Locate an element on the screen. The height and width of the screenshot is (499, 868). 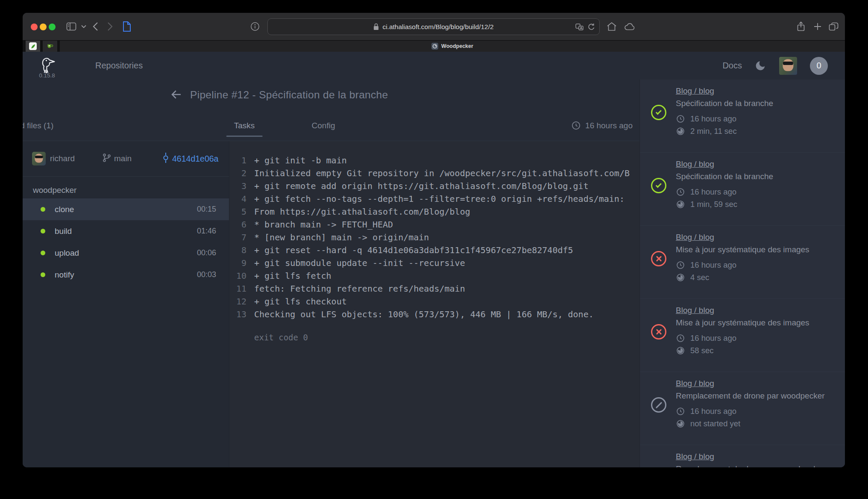
minimize-window-button is located at coordinates (43, 27).